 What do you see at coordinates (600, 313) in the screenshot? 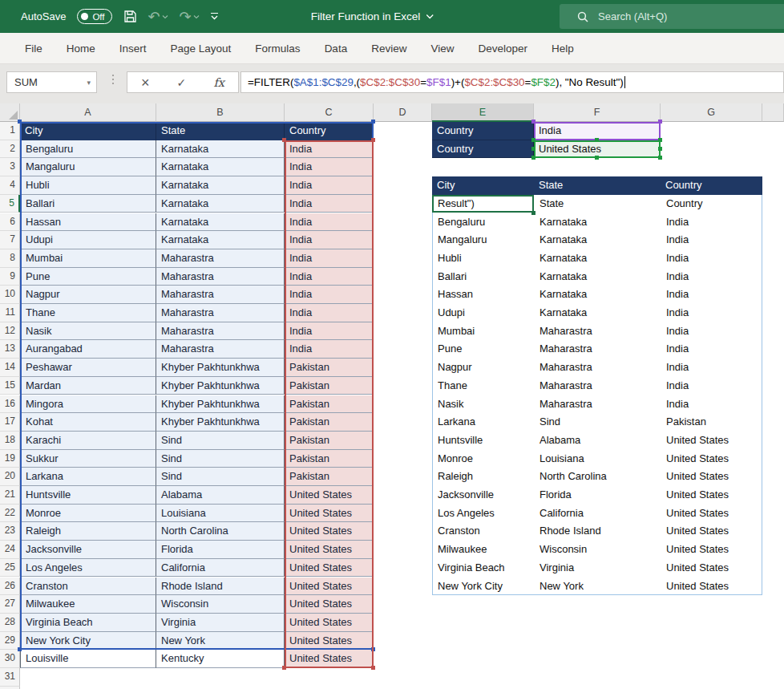
I see `result-cell-F11: Karnataka` at bounding box center [600, 313].